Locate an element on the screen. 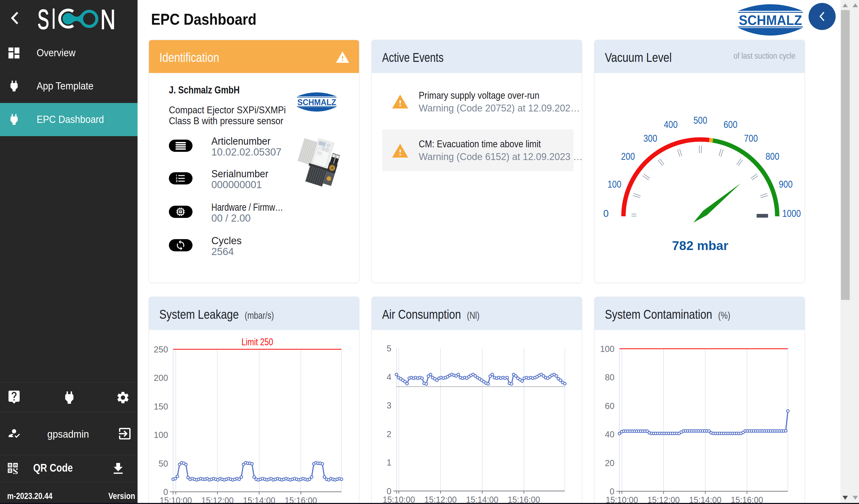 The width and height of the screenshot is (859, 504). svg-text: 40 is located at coordinates (610, 434).